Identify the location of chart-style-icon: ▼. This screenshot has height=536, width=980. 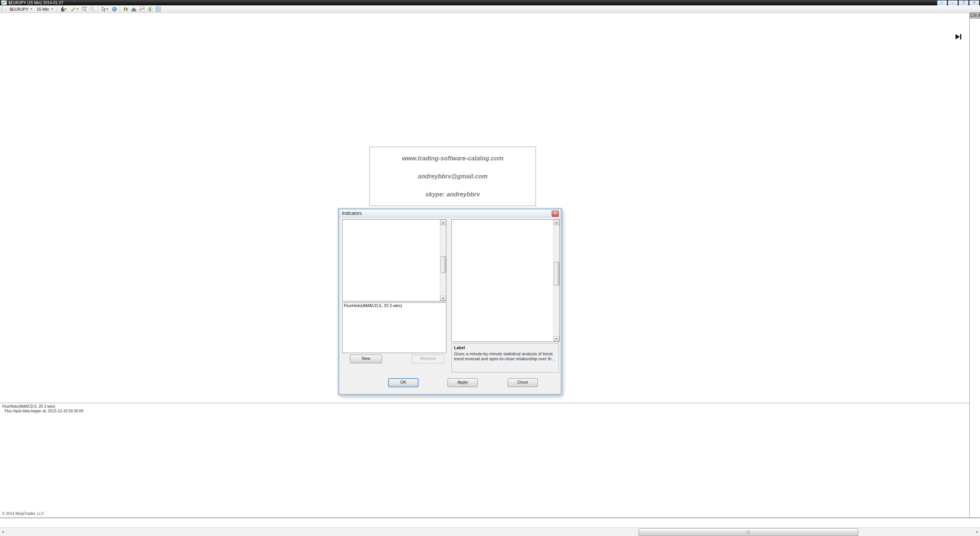
(64, 9).